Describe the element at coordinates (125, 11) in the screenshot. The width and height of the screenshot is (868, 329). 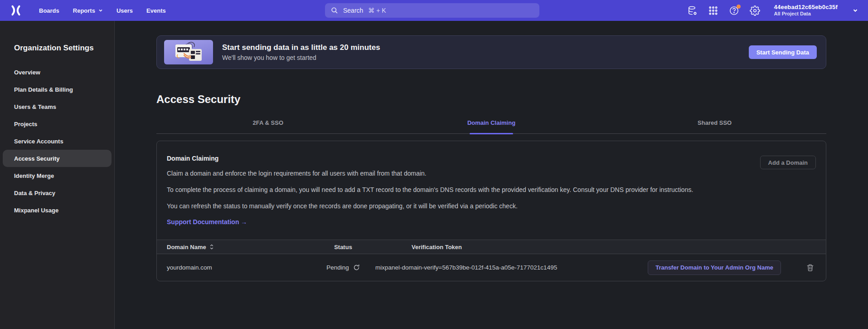
I see `nav-item-label: Users` at that location.